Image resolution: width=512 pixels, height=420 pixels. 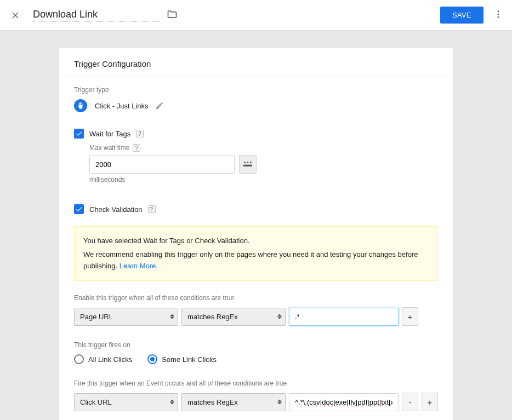 I want to click on mouse-icon, so click(x=81, y=106).